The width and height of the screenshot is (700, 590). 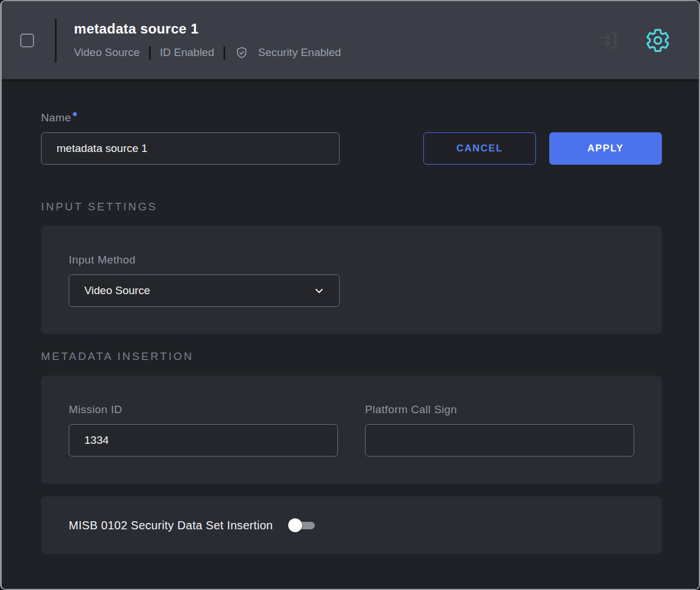 What do you see at coordinates (608, 40) in the screenshot?
I see `import-arrows-icon` at bounding box center [608, 40].